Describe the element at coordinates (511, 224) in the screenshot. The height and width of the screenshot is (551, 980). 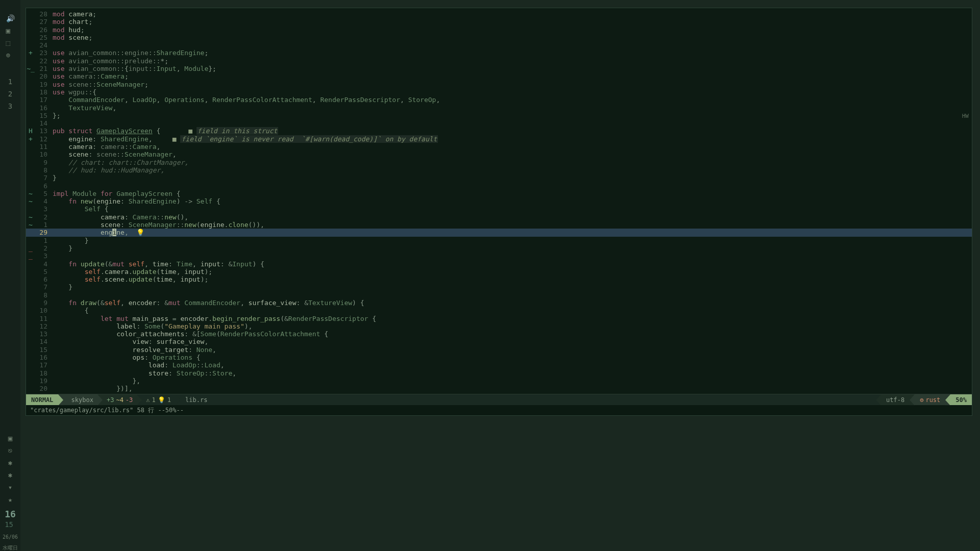
I see `code-content: scene: SceneManager::new(engine.clone())…` at that location.